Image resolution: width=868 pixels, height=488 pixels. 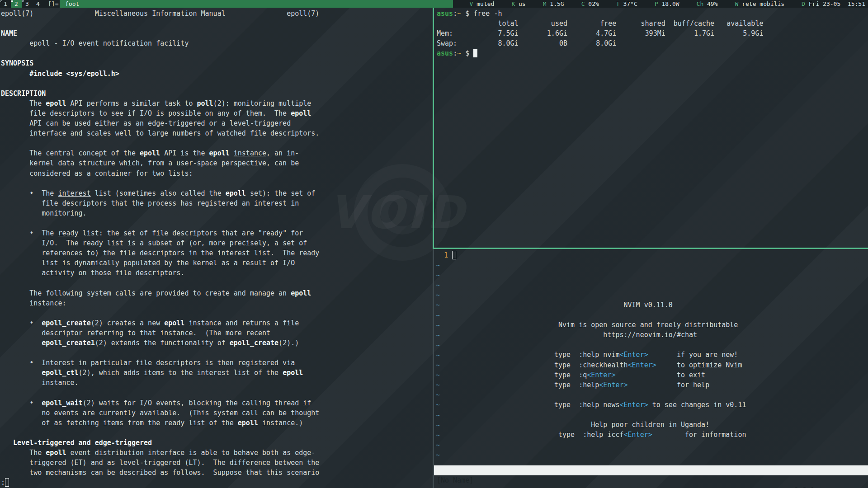 I want to click on nvim-ruler: 0,0-1, so click(x=805, y=487).